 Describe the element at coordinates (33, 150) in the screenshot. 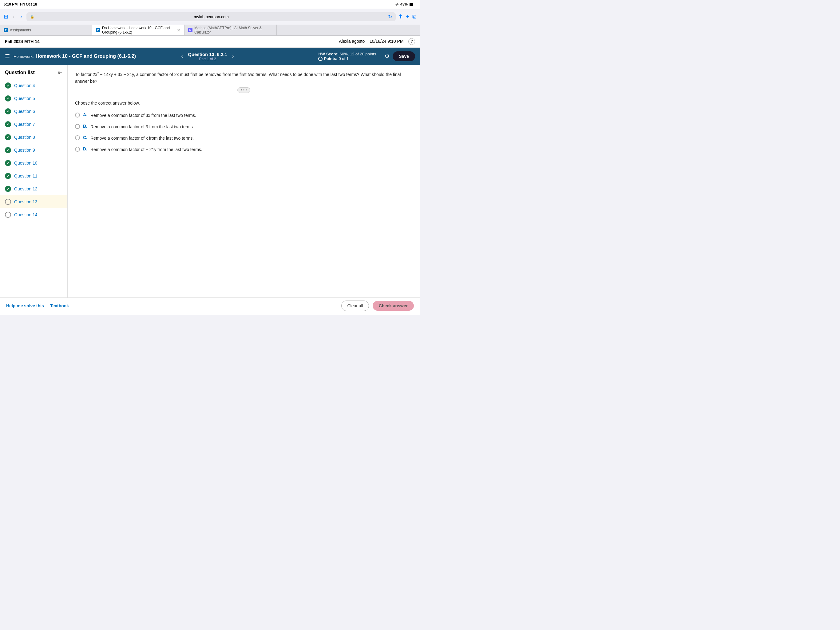

I see `list-item: Question 9` at that location.